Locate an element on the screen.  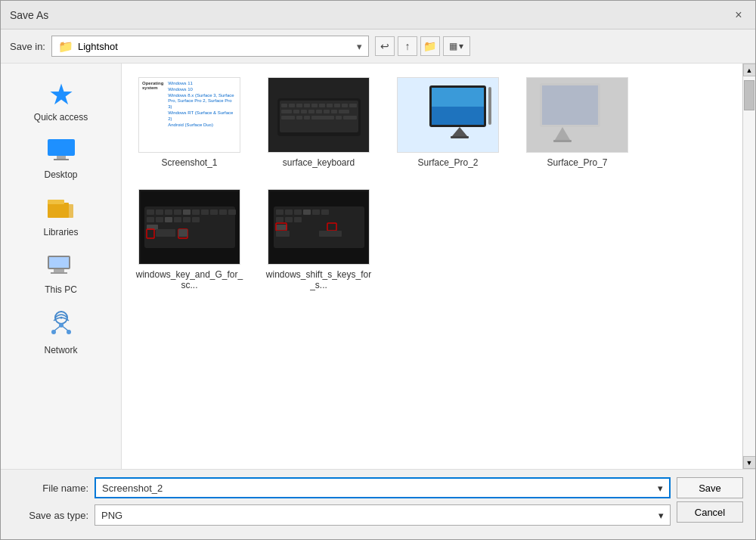
scroll-up-button: ▲ is located at coordinates (750, 70).